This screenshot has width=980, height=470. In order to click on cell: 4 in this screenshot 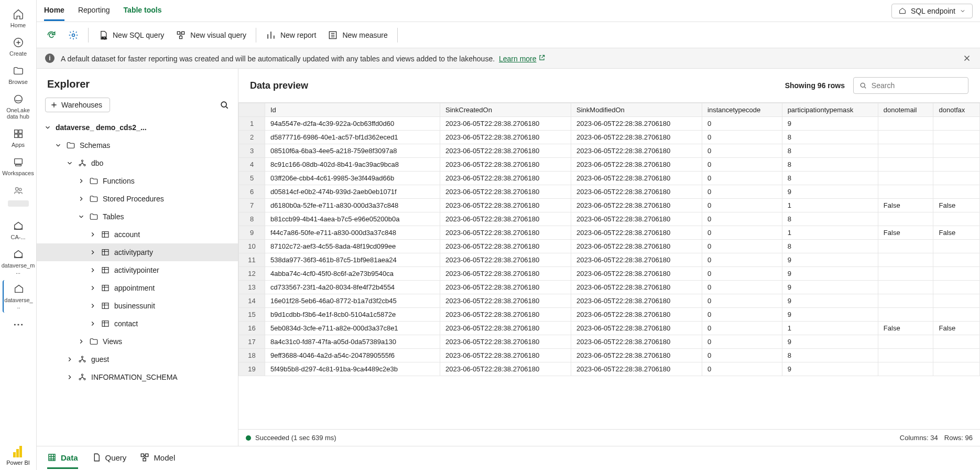, I will do `click(252, 165)`.